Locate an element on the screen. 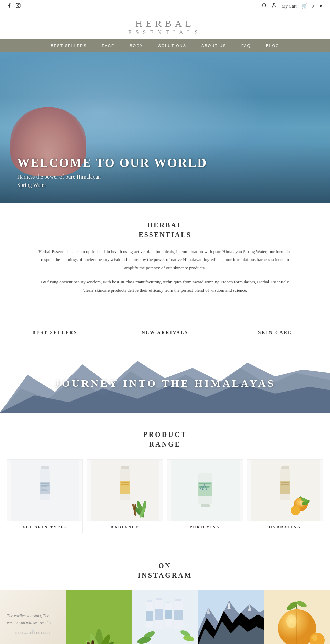 Image resolution: width=330 pixels, height=644 pixels. instagram-brand-label: ⬜ HERBAL ESSENTIALS is located at coordinates (33, 632).